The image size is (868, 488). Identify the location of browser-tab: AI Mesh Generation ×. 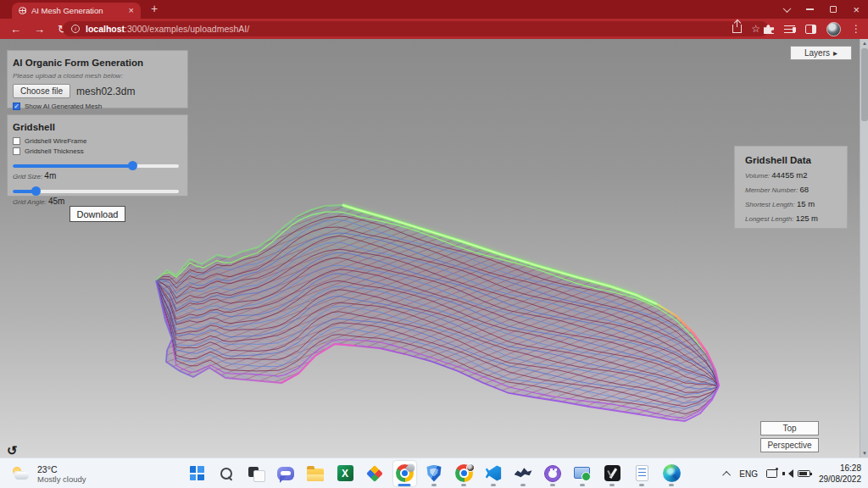
(76, 10).